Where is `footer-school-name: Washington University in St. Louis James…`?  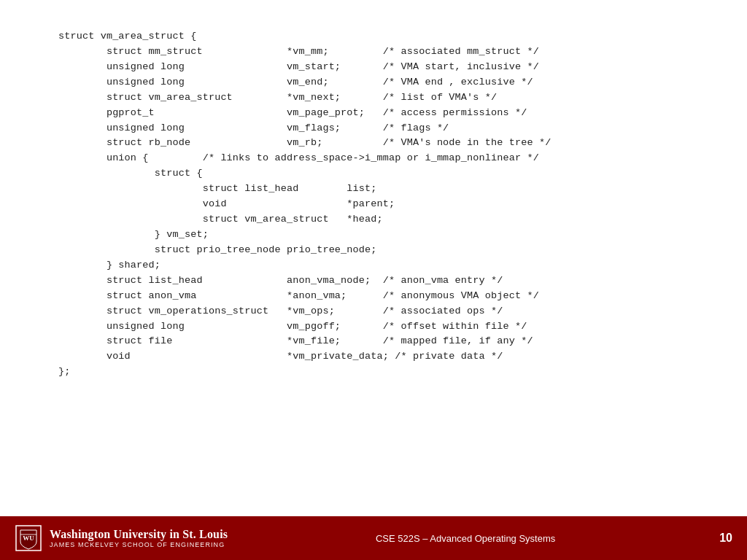
footer-school-name: Washington University in St. Louis James… is located at coordinates (139, 538).